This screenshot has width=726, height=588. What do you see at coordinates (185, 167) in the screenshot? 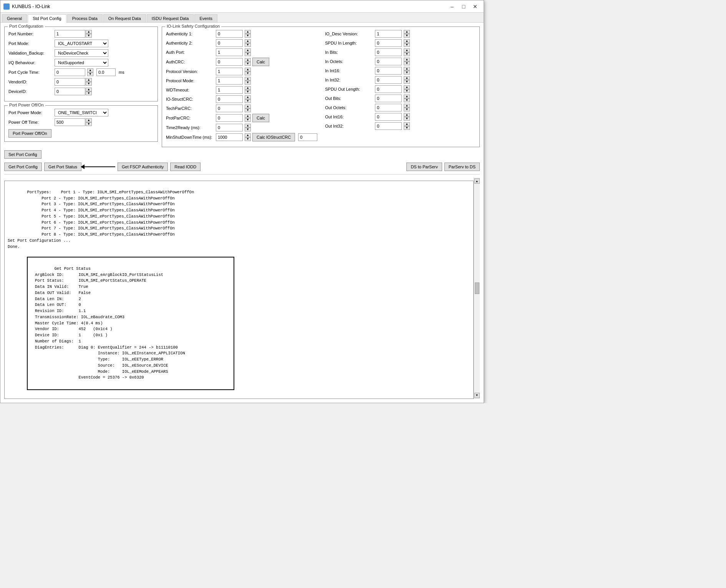
I see `read-iodd-button: Read IODD` at bounding box center [185, 167].